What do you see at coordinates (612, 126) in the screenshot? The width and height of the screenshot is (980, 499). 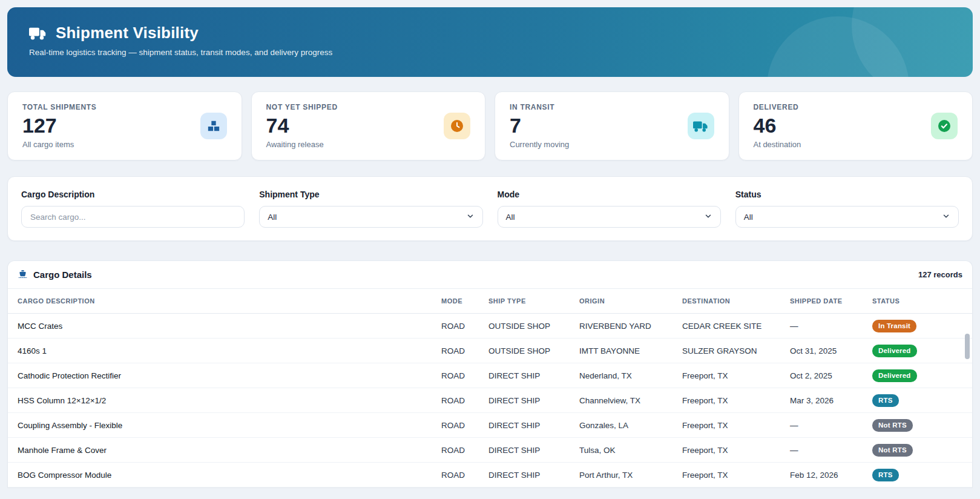 I see `stat-card-in-transit: IN TRANSIT 7 Currently moving` at bounding box center [612, 126].